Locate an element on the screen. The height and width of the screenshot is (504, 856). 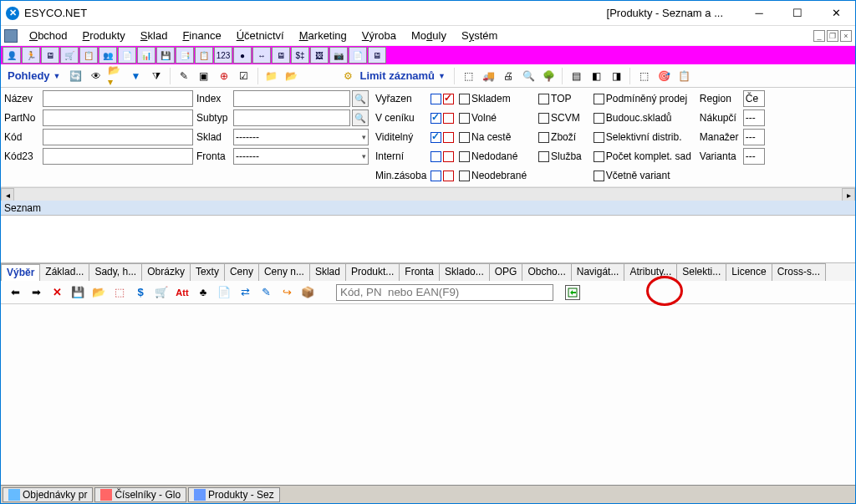
tb-icon-10: 📑 is located at coordinates (185, 55).